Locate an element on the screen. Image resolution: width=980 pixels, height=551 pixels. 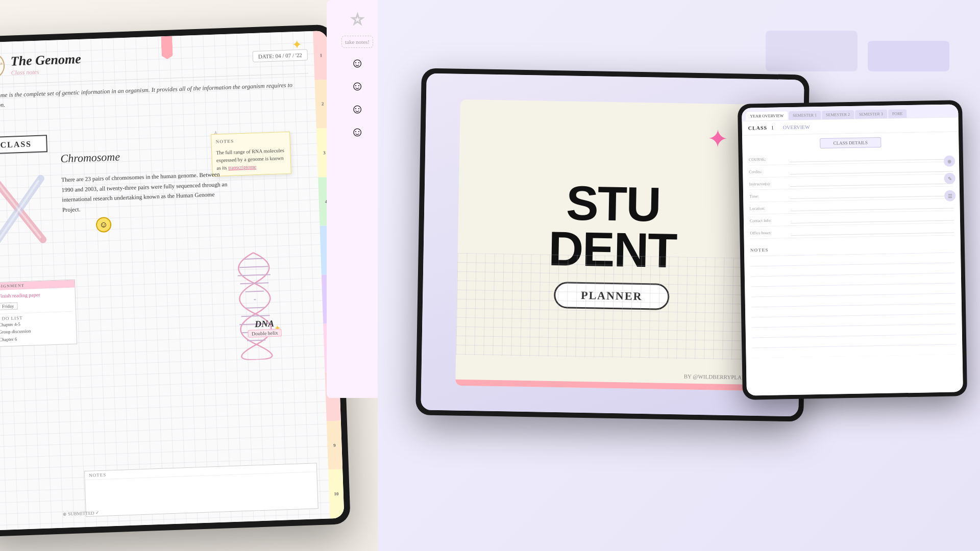
notes-label: NOTES is located at coordinates (852, 249).